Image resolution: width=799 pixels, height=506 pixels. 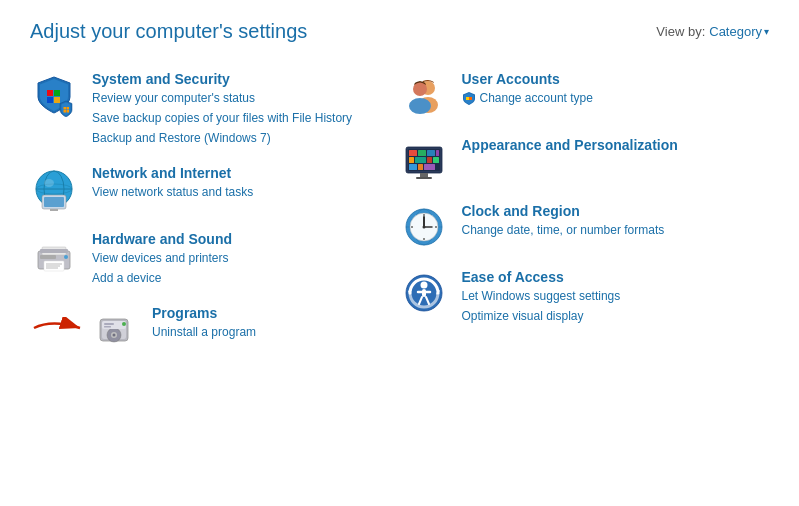 I want to click on programs-icon, so click(x=114, y=329).